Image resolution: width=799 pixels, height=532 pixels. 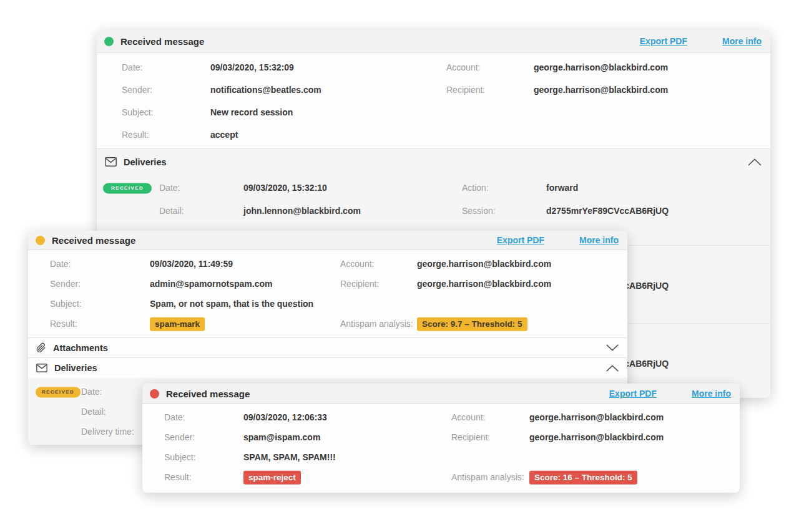 What do you see at coordinates (328, 304) in the screenshot?
I see `field-row: Subject: Spam, or not spam, that is the …` at bounding box center [328, 304].